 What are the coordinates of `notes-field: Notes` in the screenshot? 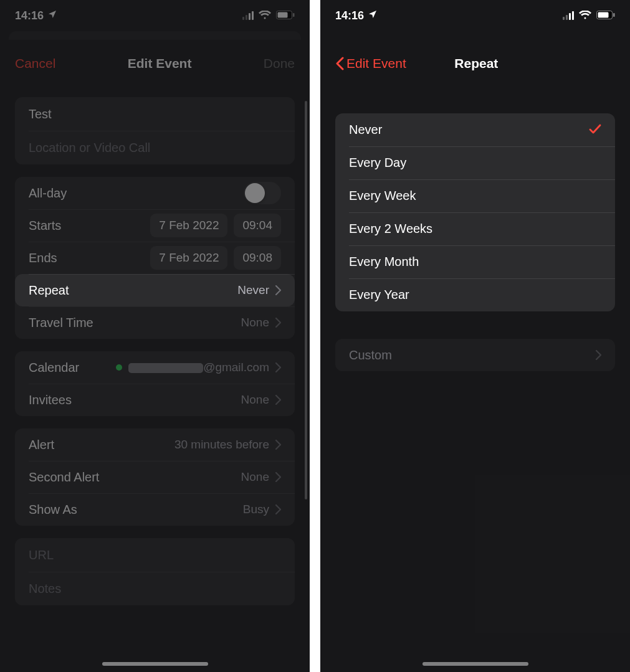 It's located at (155, 589).